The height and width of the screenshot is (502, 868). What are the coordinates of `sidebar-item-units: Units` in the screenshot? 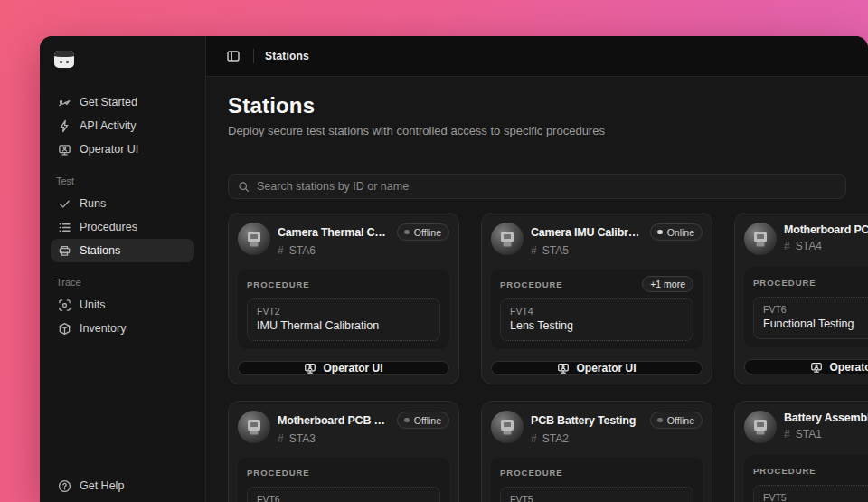 It's located at (123, 305).